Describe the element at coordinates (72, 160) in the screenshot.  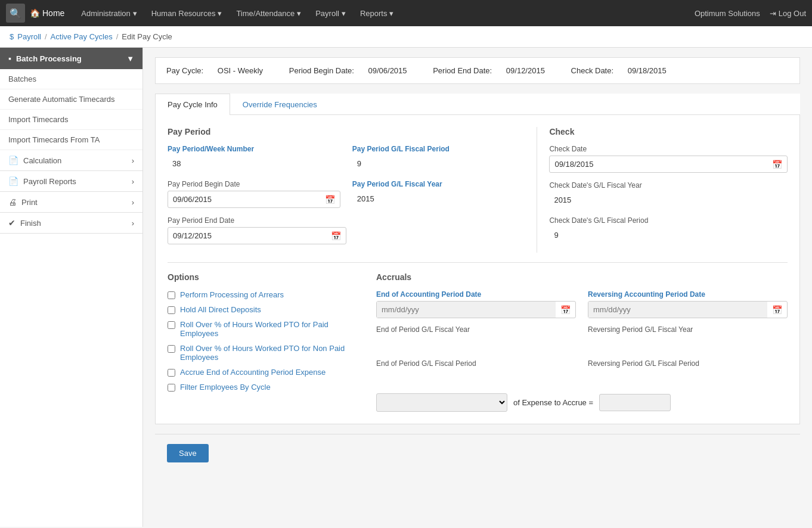
I see `sidebar-group-calculation-header: 📄 Calculation ›` at that location.